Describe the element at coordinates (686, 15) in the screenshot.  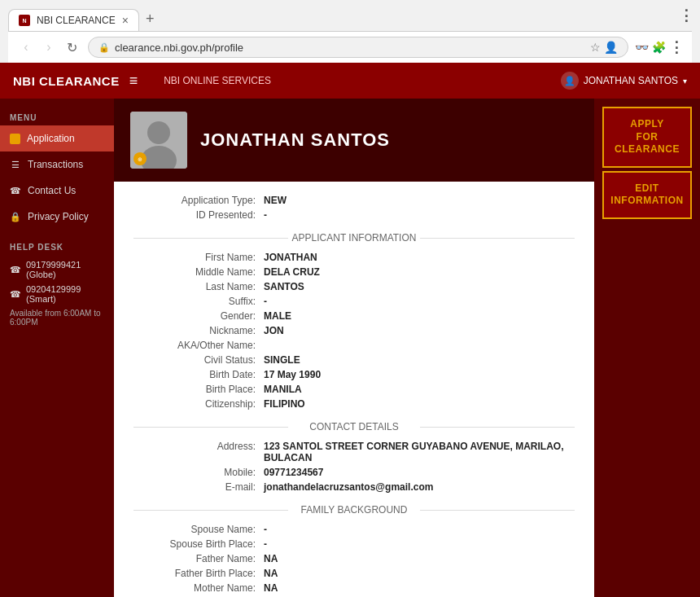
I see `browser-menu-button: ⋮` at that location.